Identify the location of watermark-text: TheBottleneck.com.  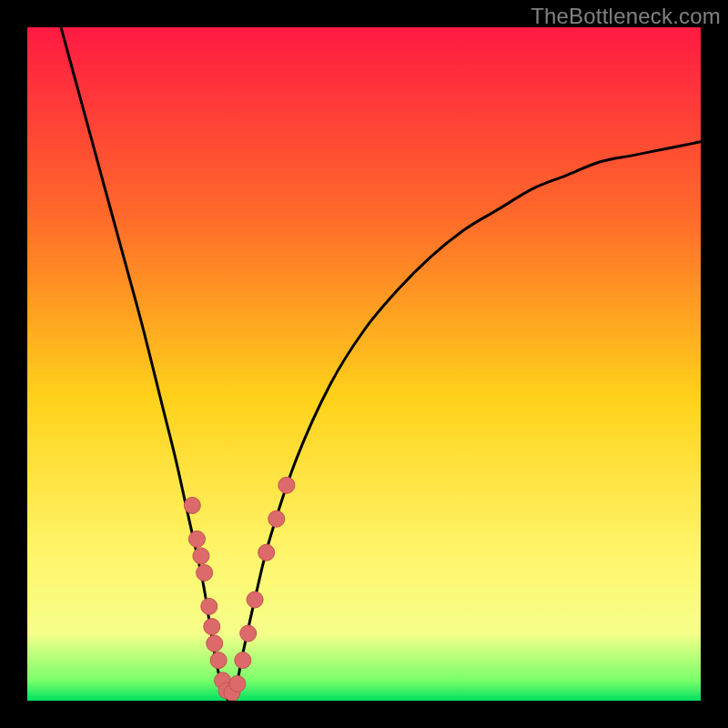
(626, 16).